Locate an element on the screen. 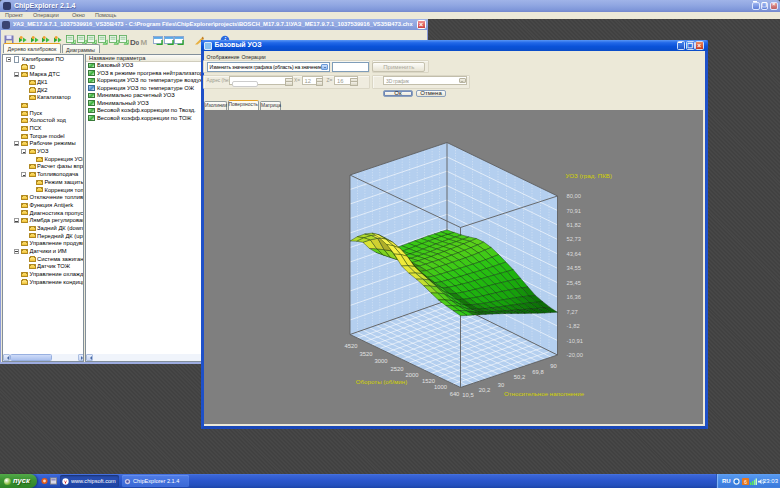 The image size is (780, 488). svg-text: 7,27 is located at coordinates (572, 312).